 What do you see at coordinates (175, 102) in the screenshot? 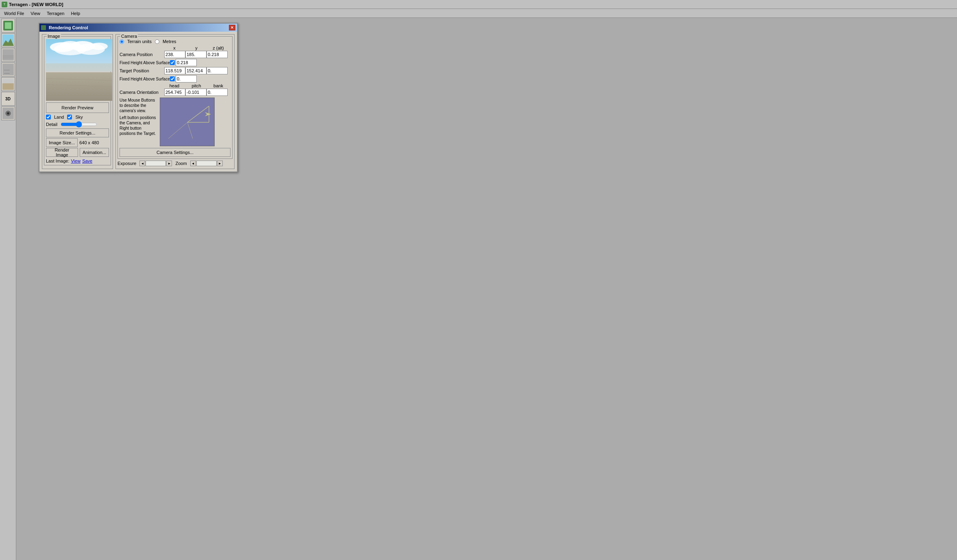
I see `camera-panel: Camera Terrain units Metres x y z (alt)` at bounding box center [175, 102].